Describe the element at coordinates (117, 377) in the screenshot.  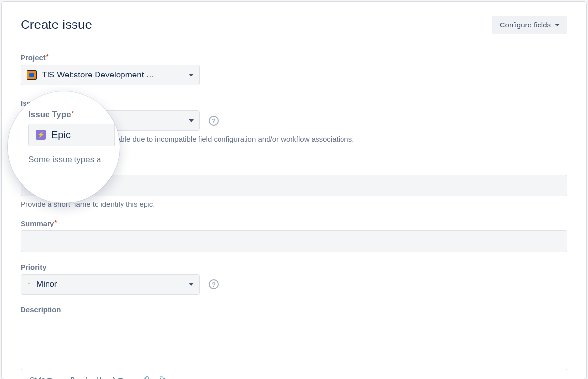
I see `text-color-button: A` at that location.